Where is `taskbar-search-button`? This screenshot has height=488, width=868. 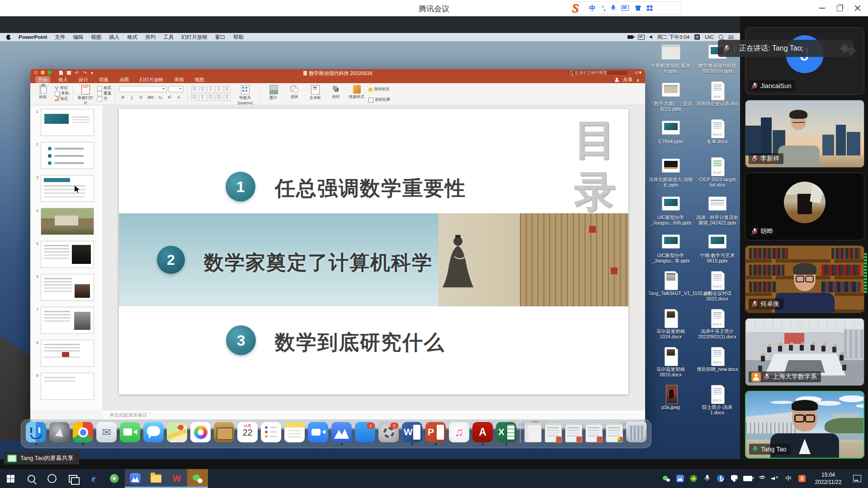
taskbar-search-button is located at coordinates (31, 479).